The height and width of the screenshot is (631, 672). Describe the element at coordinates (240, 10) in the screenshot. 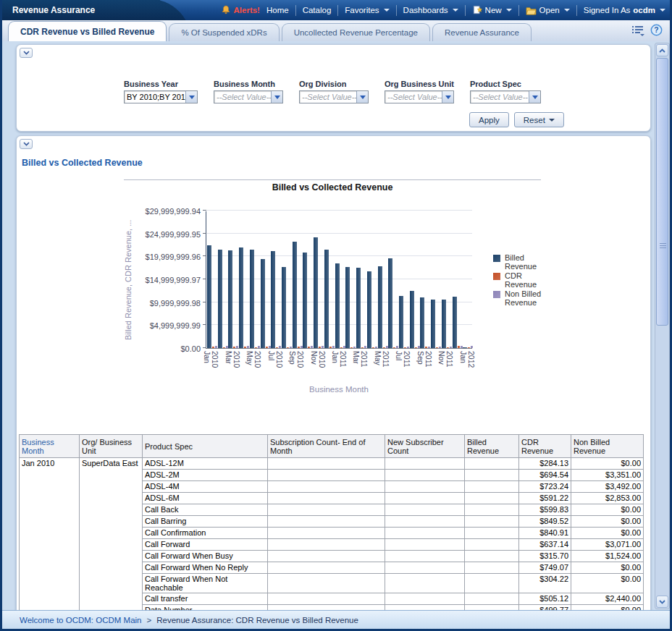

I see `alerts-link: Alerts!` at that location.